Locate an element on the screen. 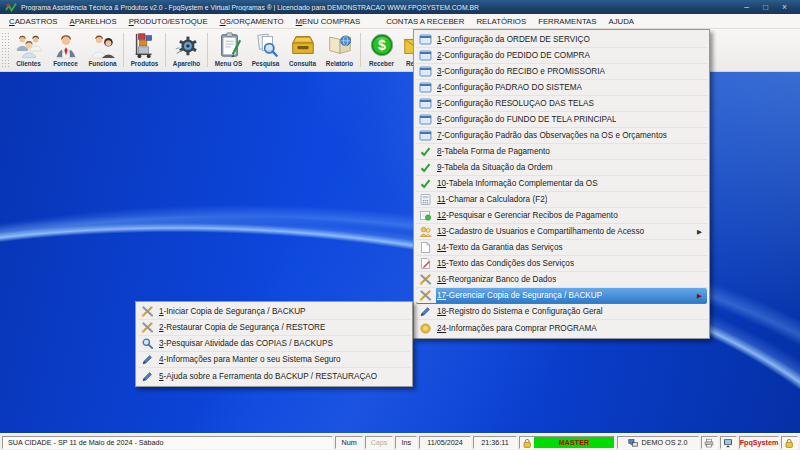  menubar-item-label: CONTAS A RECEBER is located at coordinates (425, 22).